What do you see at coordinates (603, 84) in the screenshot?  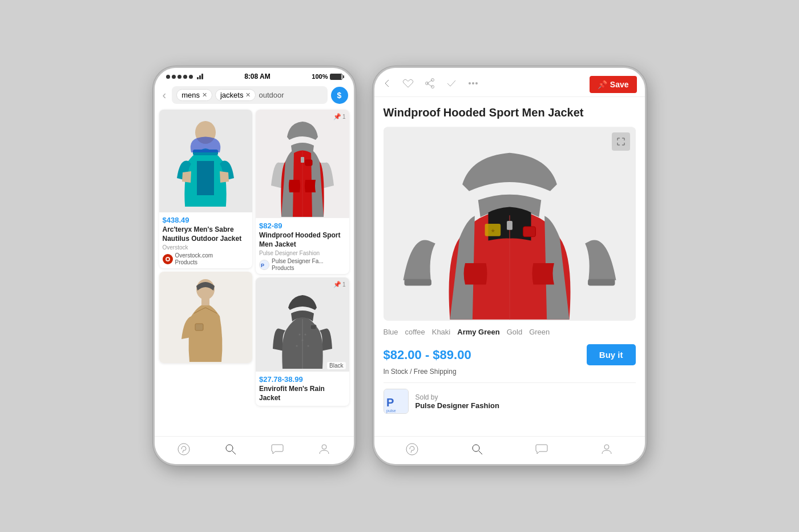 I see `pin-icon: 📌` at bounding box center [603, 84].